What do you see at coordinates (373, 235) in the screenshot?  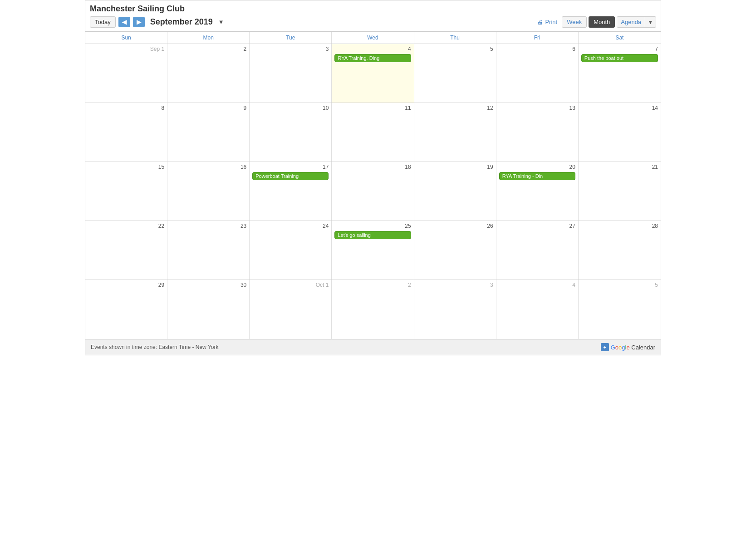 I see `calendar-event: Let's go sailing` at bounding box center [373, 235].